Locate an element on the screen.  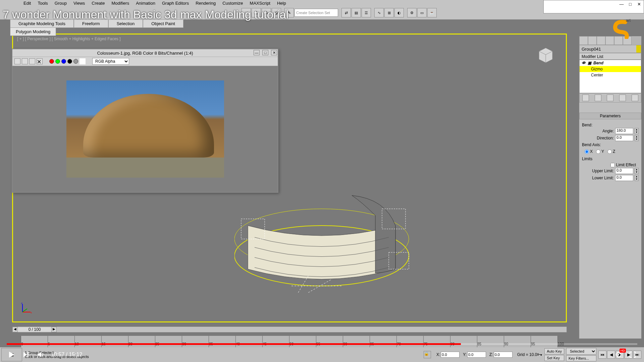
angle-label: Angle: is located at coordinates (608, 131).